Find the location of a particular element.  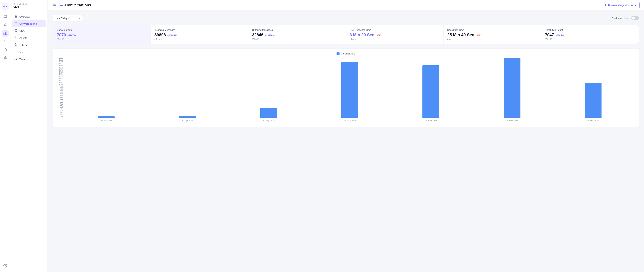

stat-label-conversations: Conversations is located at coordinates (102, 30).